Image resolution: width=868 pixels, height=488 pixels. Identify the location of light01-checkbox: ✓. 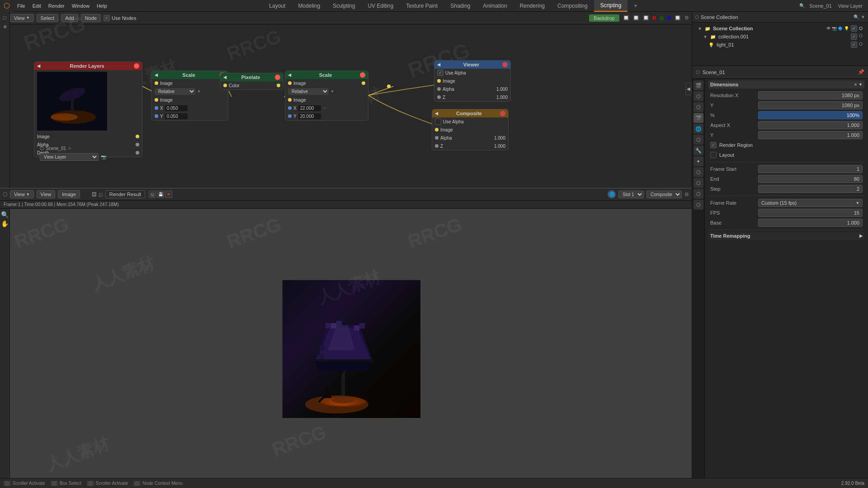
(854, 45).